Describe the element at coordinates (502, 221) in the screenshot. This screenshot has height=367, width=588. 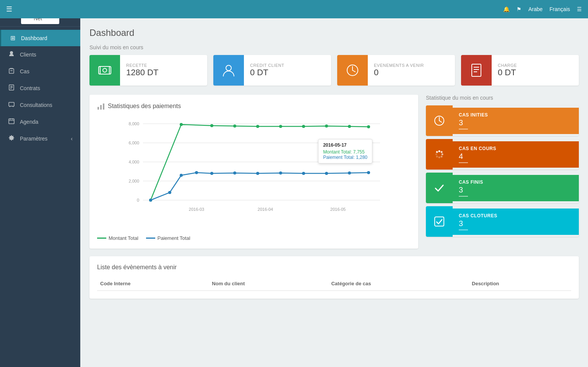
I see `stat-cas-clotures: CAS CLOTURES 3` at that location.